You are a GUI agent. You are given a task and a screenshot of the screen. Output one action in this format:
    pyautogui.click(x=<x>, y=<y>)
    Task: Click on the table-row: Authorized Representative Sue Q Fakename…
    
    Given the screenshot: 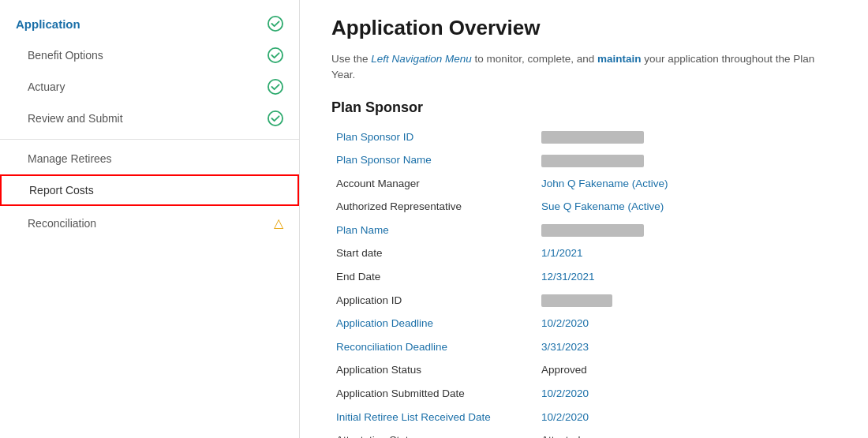 What is the action you would take?
    pyautogui.click(x=584, y=207)
    